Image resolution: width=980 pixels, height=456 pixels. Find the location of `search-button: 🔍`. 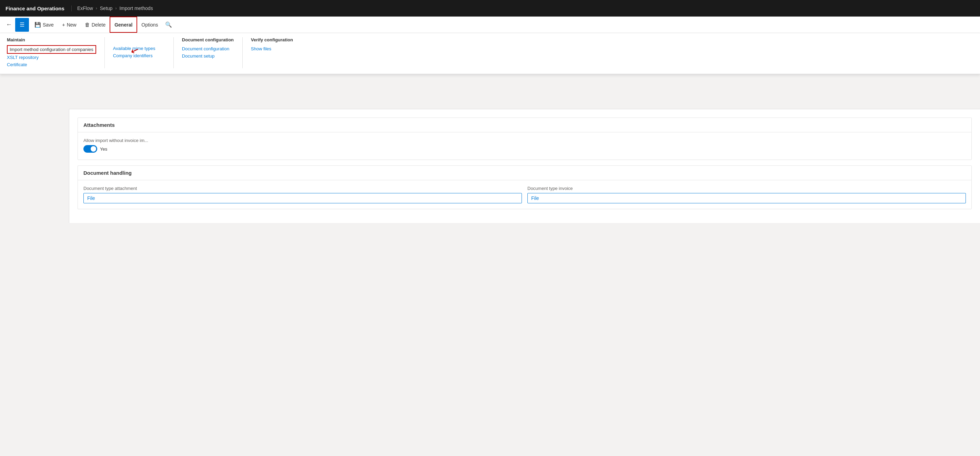

search-button: 🔍 is located at coordinates (169, 25).